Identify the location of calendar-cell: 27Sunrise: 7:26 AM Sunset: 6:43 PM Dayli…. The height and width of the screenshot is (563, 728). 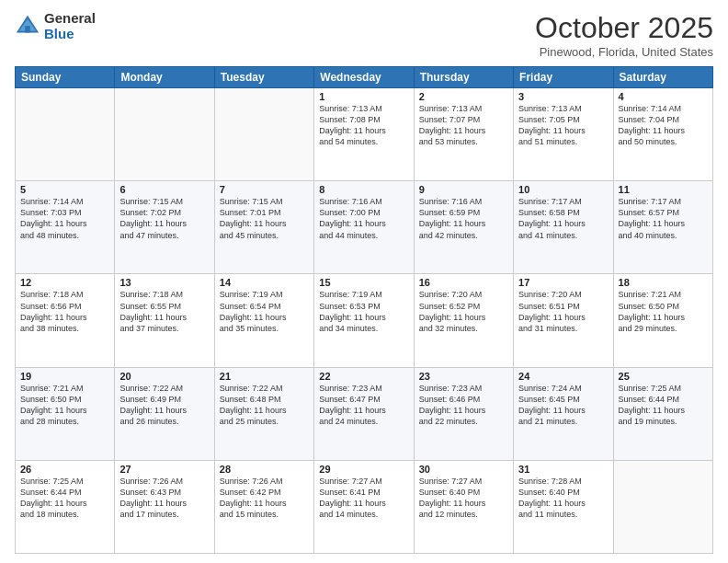
(165, 506).